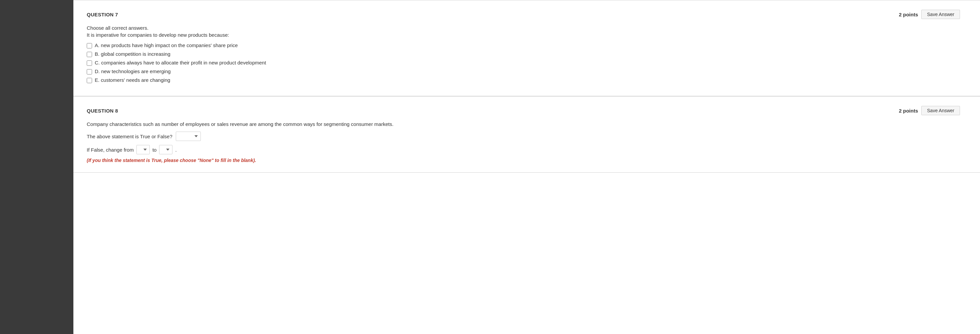 This screenshot has width=980, height=334. What do you see at coordinates (143, 150) in the screenshot?
I see `change-from-select` at bounding box center [143, 150].